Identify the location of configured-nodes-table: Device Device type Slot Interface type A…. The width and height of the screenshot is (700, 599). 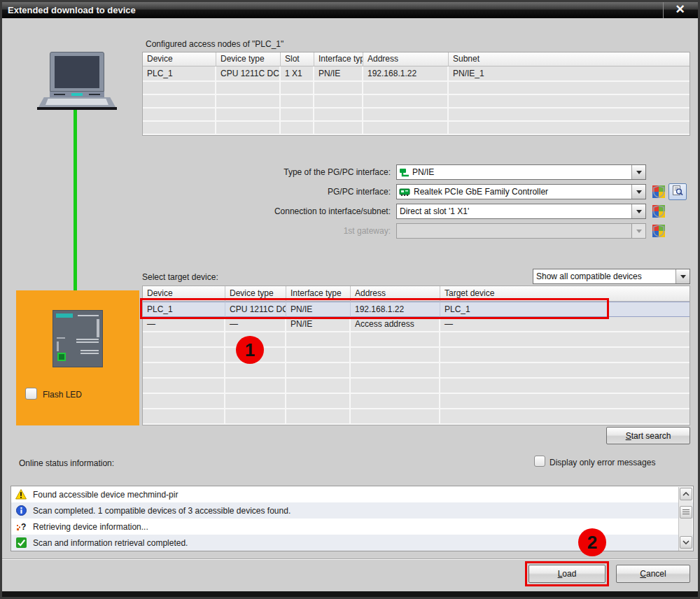
(416, 94).